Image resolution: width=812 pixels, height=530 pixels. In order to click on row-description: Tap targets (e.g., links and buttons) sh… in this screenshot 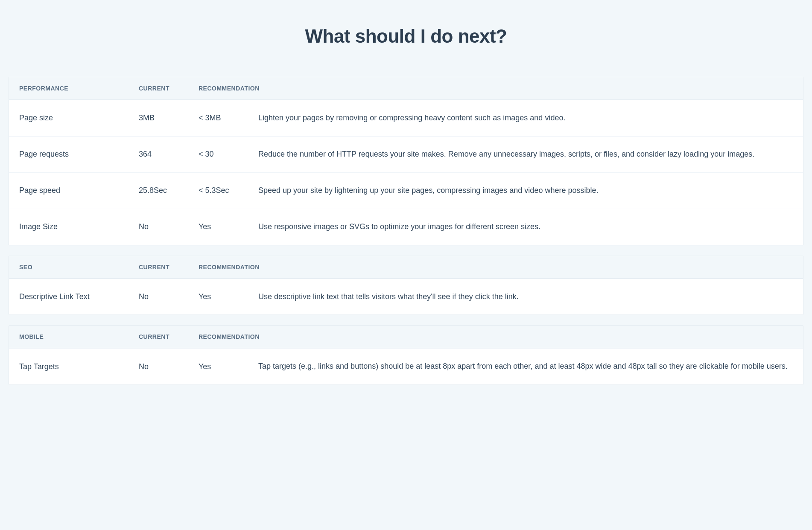, I will do `click(526, 367)`.